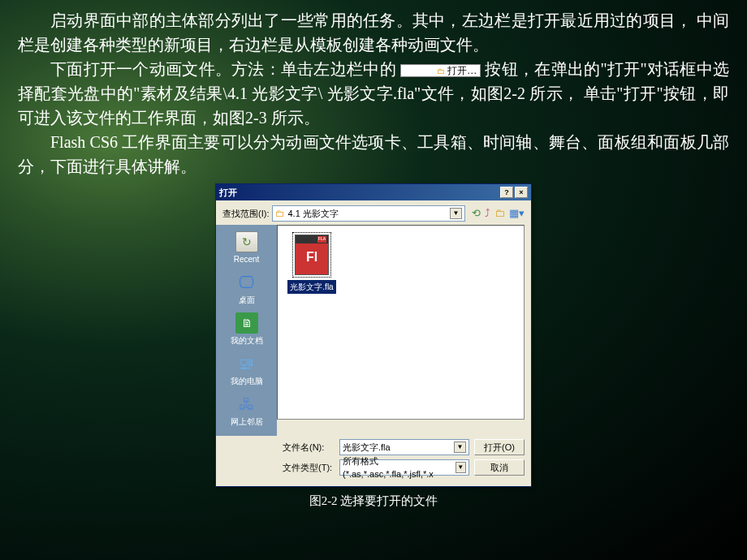  What do you see at coordinates (487, 213) in the screenshot?
I see `up-icon: ⤴` at bounding box center [487, 213].